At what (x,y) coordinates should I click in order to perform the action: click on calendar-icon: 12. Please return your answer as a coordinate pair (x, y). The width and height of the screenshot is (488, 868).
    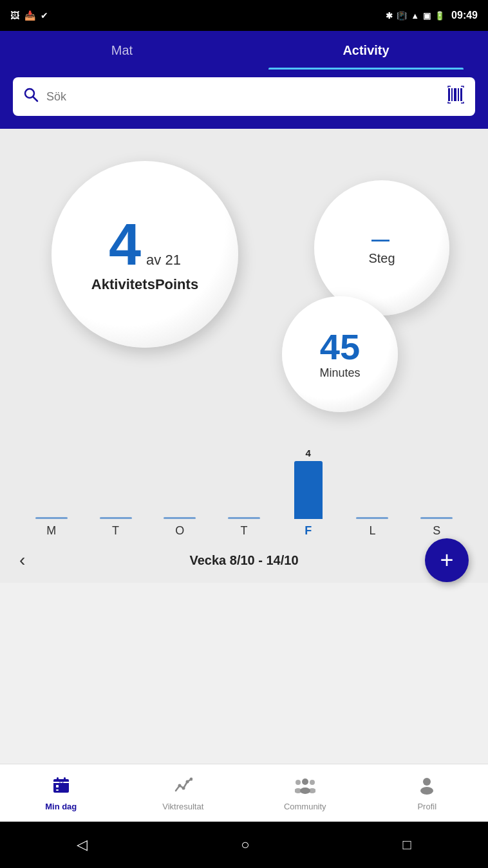
    Looking at the image, I should click on (61, 787).